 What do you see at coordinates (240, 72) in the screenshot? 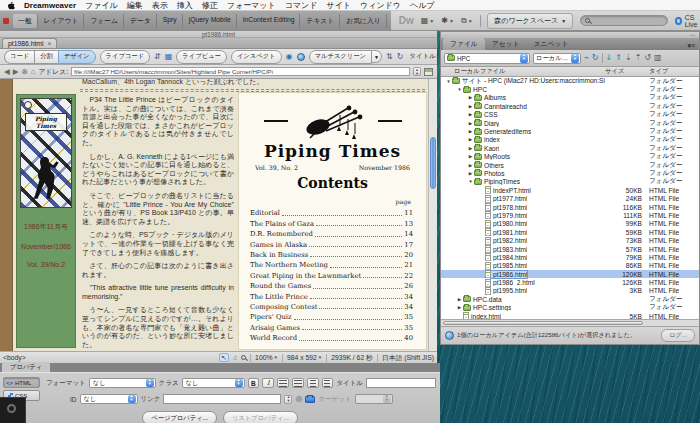
I see `address-input` at bounding box center [240, 72].